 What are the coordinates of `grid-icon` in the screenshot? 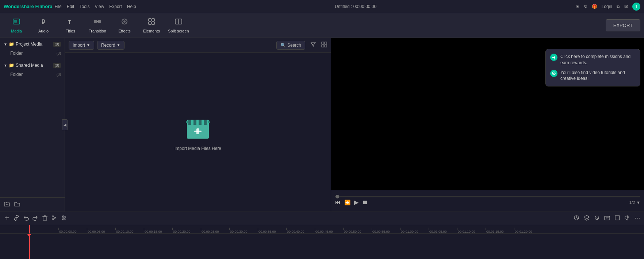 It's located at (324, 45).